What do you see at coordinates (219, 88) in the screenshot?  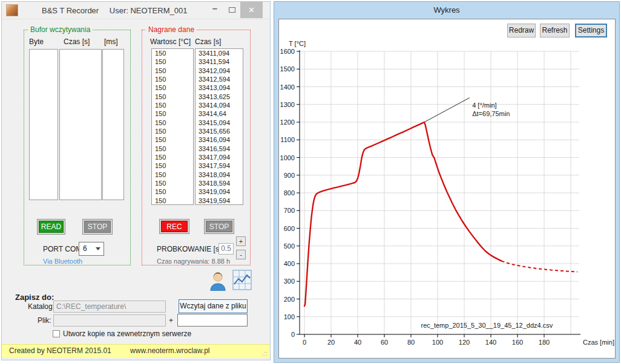 I see `recorded-time-cell: 33413,094` at bounding box center [219, 88].